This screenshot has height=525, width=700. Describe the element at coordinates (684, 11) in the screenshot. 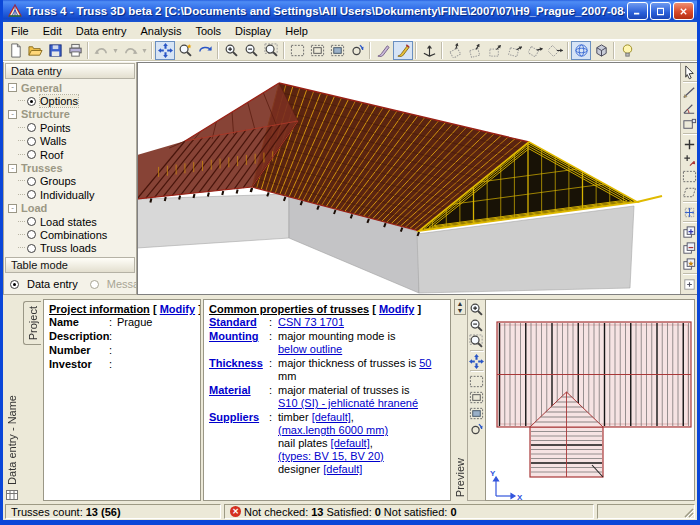

I see `close-button` at that location.